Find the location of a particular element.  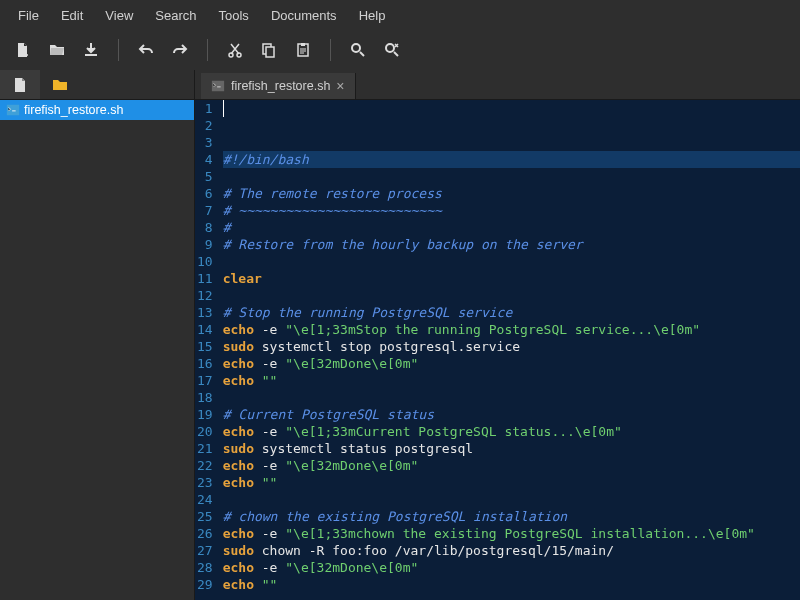

code-line: # chown the existing PostgreSQL installa… is located at coordinates (512, 516).